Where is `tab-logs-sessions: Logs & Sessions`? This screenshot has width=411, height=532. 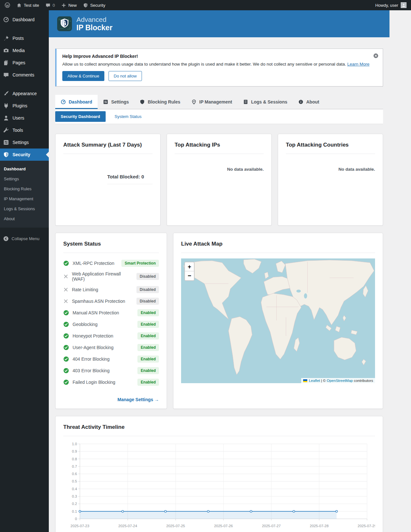 tab-logs-sessions: Logs & Sessions is located at coordinates (265, 102).